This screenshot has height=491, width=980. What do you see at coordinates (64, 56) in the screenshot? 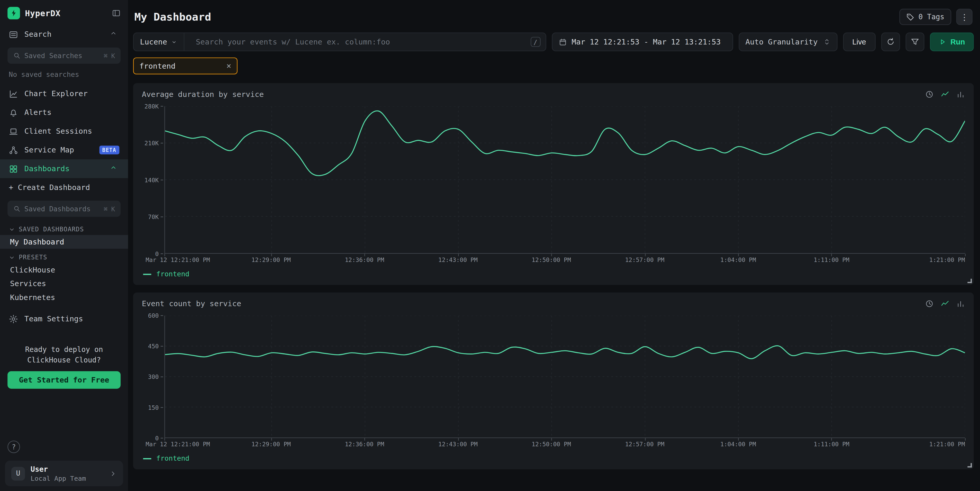
I see `saved-searches-input: Saved Searches ⌘ K` at bounding box center [64, 56].